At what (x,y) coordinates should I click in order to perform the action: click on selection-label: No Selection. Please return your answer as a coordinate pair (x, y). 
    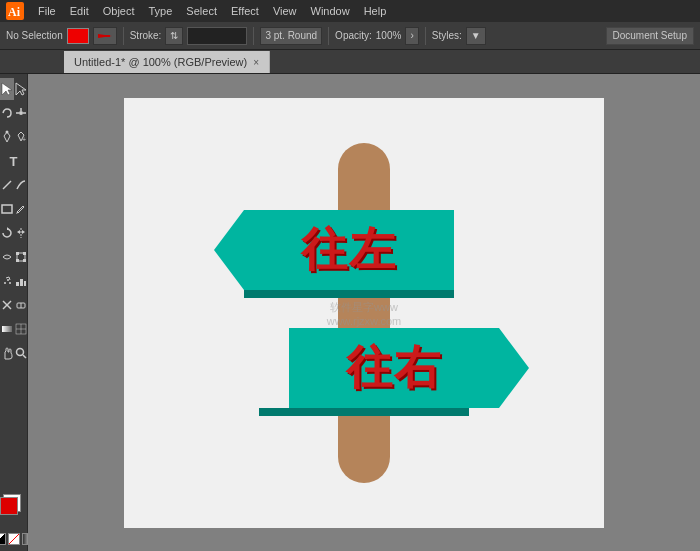
    Looking at the image, I should click on (34, 36).